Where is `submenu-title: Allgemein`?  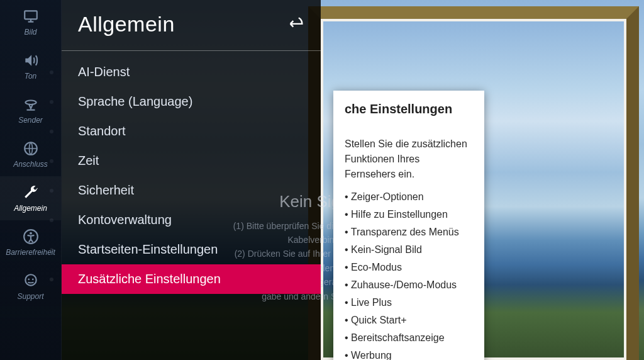
submenu-title: Allgemein is located at coordinates (126, 24).